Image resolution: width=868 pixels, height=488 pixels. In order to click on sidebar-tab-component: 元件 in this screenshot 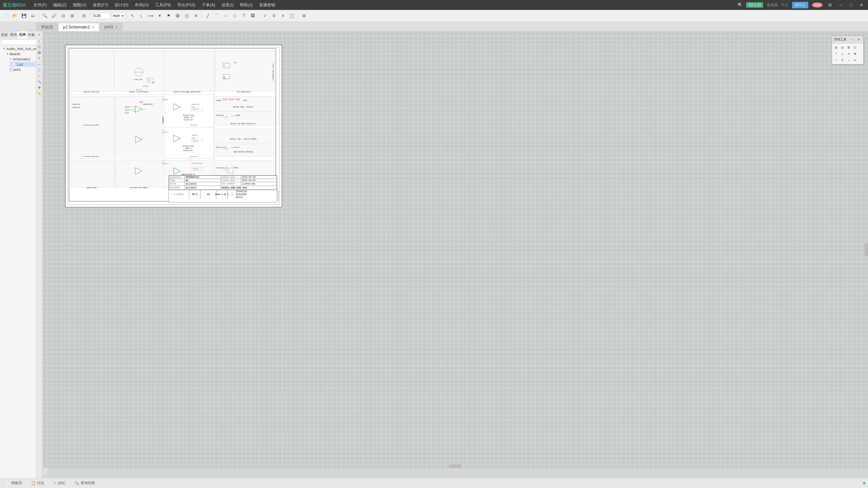, I will do `click(23, 35)`.